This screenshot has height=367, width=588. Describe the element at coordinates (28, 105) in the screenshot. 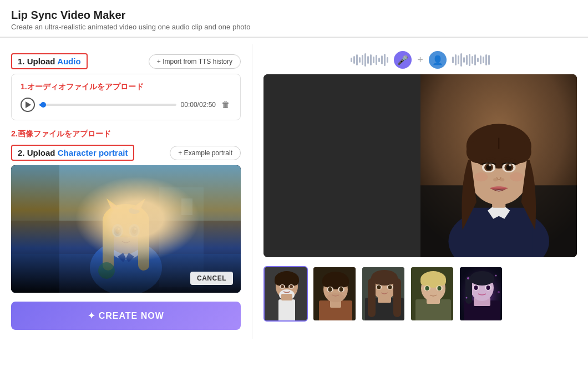

I see `play-button` at that location.